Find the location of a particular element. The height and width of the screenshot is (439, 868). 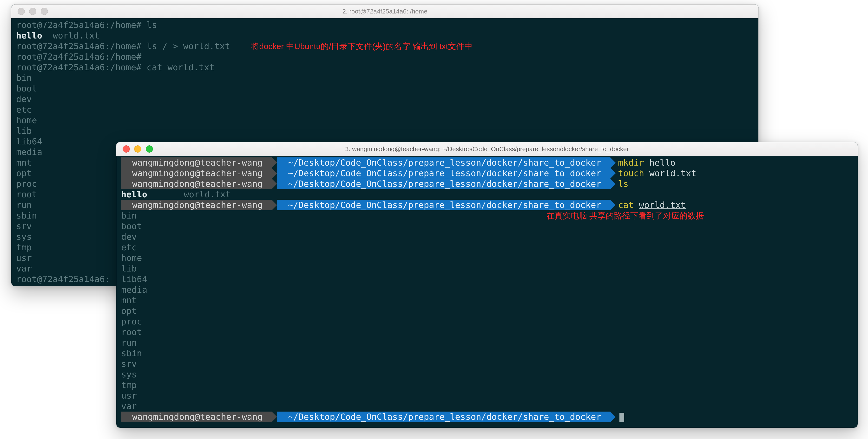

terminal-line: root@72a4f25a14a6:/home# cat world.txt is located at coordinates (385, 67).